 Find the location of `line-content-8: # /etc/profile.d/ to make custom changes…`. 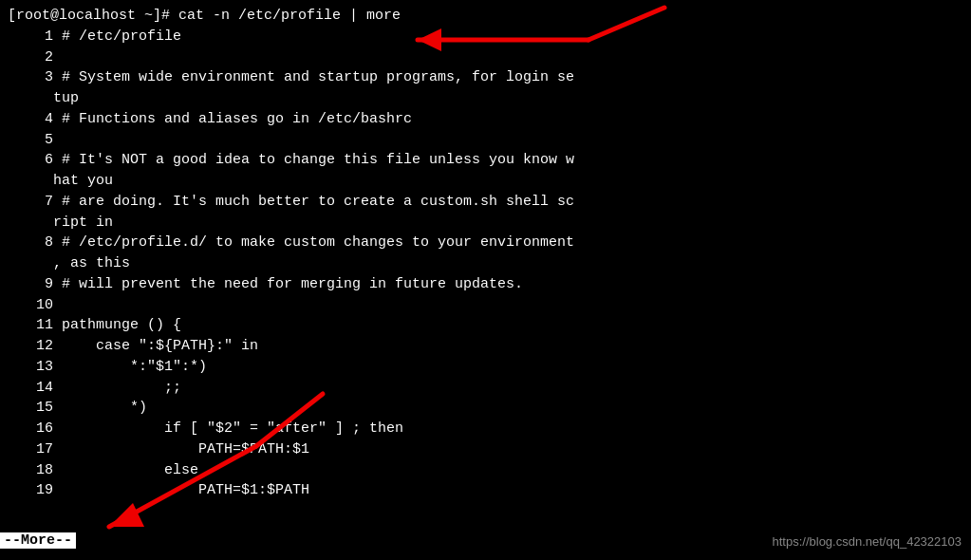

line-content-8: # /etc/profile.d/ to make custom changes… is located at coordinates (313, 243).